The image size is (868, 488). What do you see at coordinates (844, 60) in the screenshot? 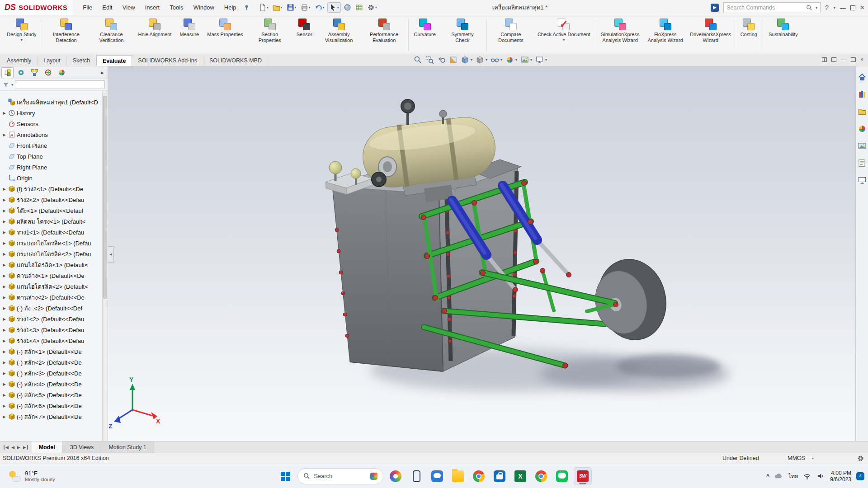
I see `minimize-document-icon: —` at bounding box center [844, 60].